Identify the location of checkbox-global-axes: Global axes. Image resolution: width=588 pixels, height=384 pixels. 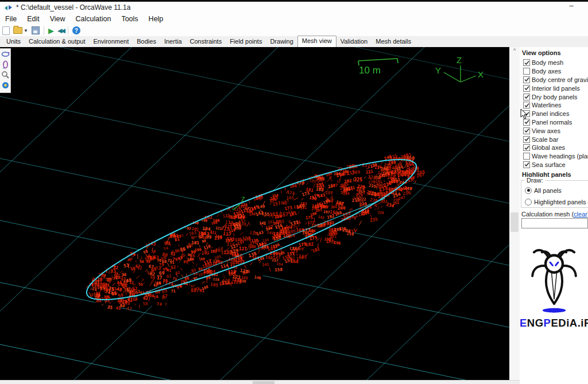
(556, 148).